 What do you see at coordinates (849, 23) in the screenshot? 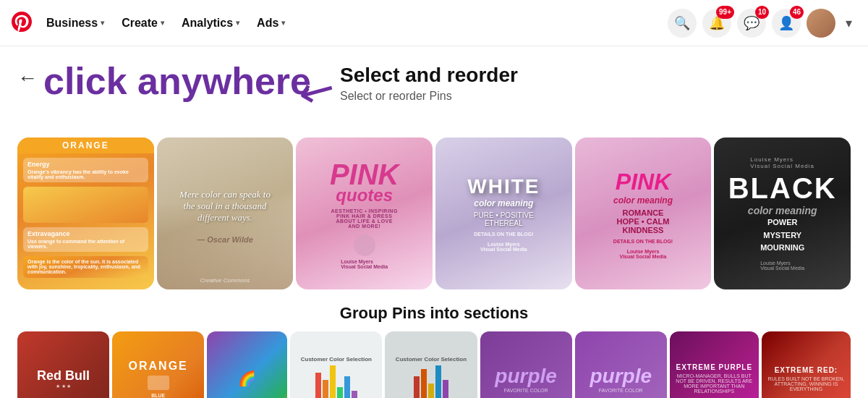
I see `nav-more-chevron: ▾` at bounding box center [849, 23].